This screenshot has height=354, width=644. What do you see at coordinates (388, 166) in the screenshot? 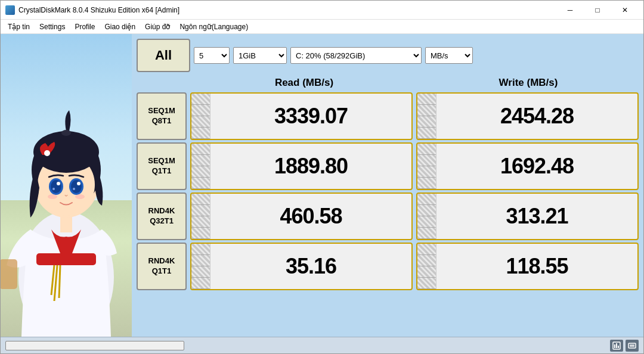
I see `bench-row-1: SEQ1M Q1T1 1889.80` at bounding box center [388, 166].